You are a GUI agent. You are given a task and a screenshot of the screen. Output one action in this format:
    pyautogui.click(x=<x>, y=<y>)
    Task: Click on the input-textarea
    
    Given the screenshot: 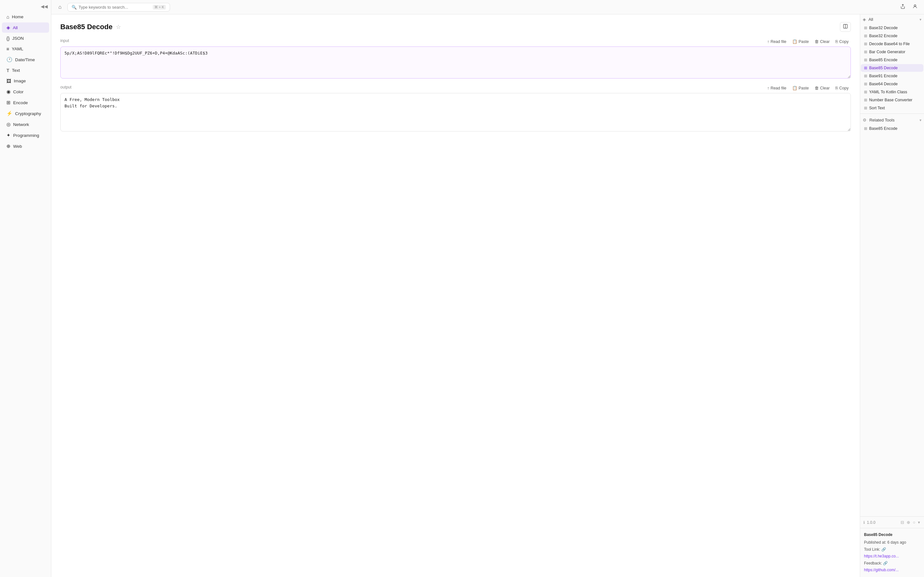 What is the action you would take?
    pyautogui.click(x=456, y=63)
    